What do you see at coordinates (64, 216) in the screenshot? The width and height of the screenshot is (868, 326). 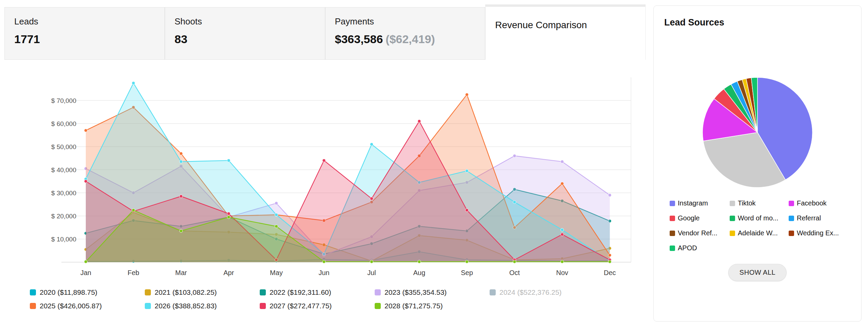 I see `svg-text: $ 20,000` at bounding box center [64, 216].